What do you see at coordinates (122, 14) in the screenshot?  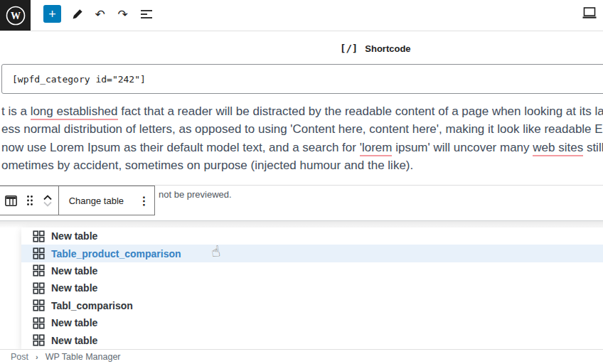 I see `redo-button: ↷` at bounding box center [122, 14].